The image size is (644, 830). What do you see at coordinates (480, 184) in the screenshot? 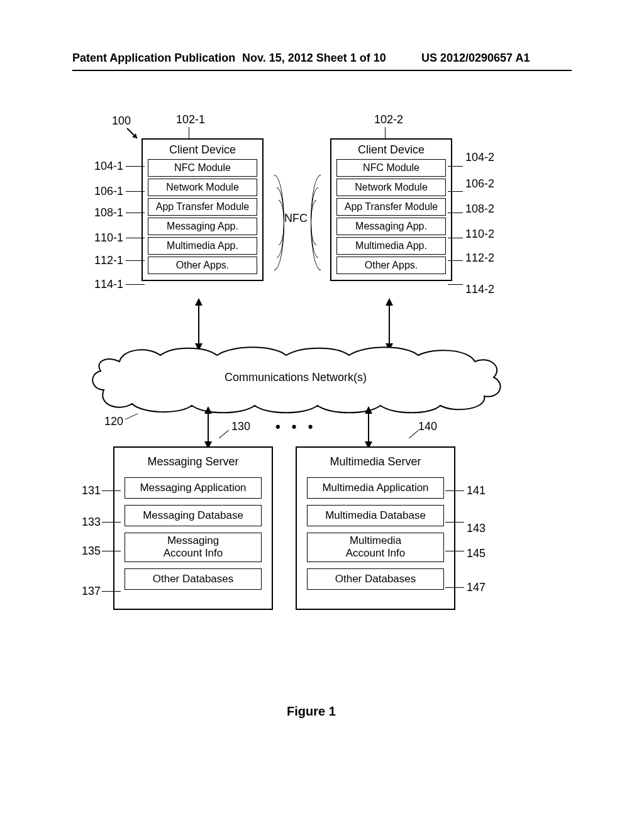
I see `ref-106-2: 106-2` at bounding box center [480, 184].